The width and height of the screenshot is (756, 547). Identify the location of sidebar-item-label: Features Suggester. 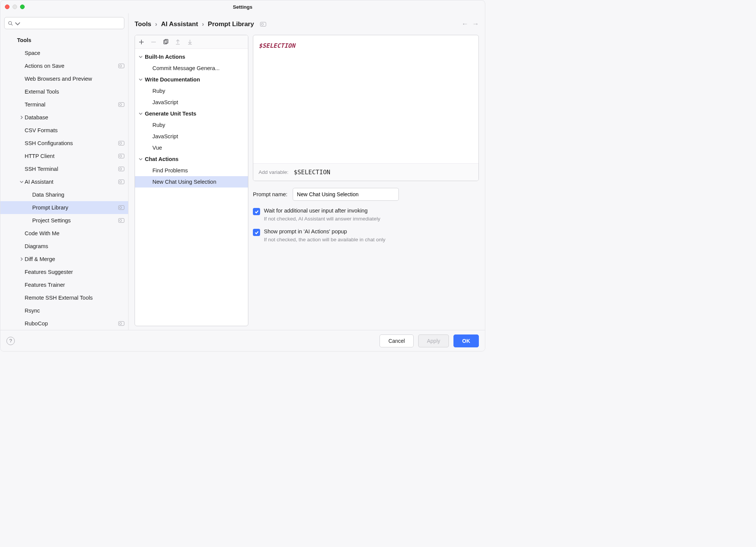
(74, 272).